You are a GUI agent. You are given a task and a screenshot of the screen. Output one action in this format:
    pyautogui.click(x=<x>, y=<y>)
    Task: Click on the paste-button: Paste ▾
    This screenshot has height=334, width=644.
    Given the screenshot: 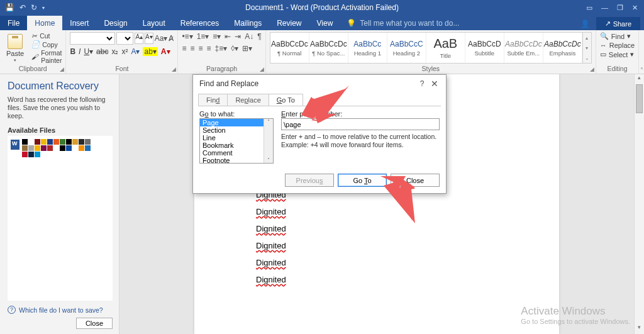 What is the action you would take?
    pyautogui.click(x=15, y=48)
    